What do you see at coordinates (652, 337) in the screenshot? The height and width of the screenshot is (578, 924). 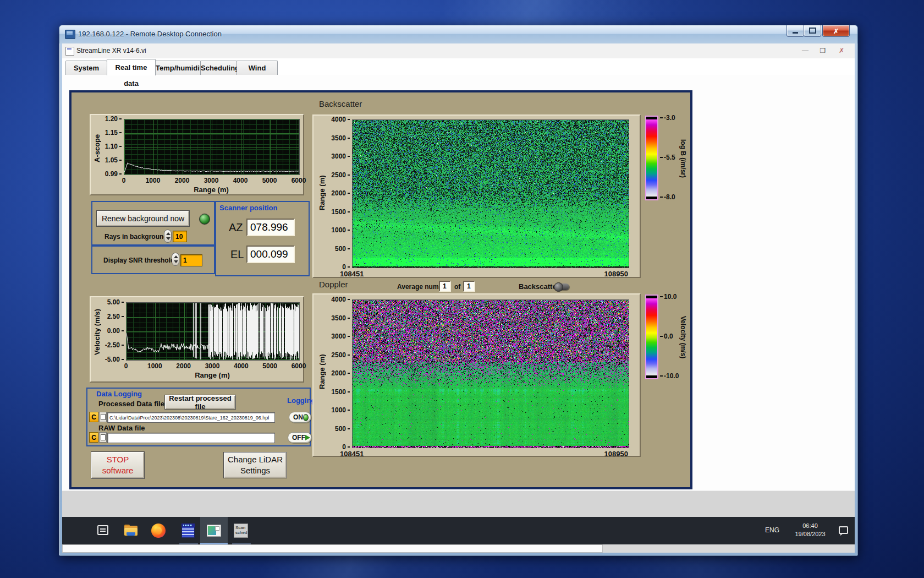 I see `doppler-colorbar` at bounding box center [652, 337].